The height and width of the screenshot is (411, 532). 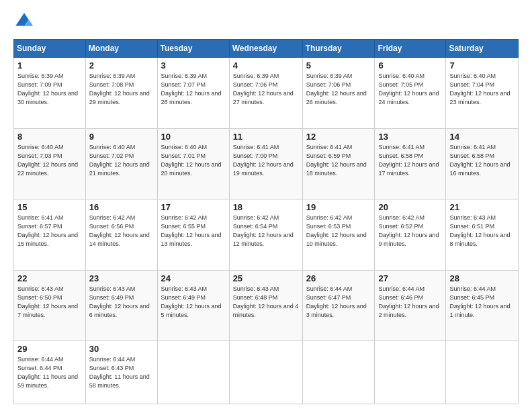 What do you see at coordinates (193, 164) in the screenshot?
I see `calendar-cell: 10 Sunrise: 6:40 AM Sunset: 7:01 PM Dayl…` at bounding box center [193, 164].